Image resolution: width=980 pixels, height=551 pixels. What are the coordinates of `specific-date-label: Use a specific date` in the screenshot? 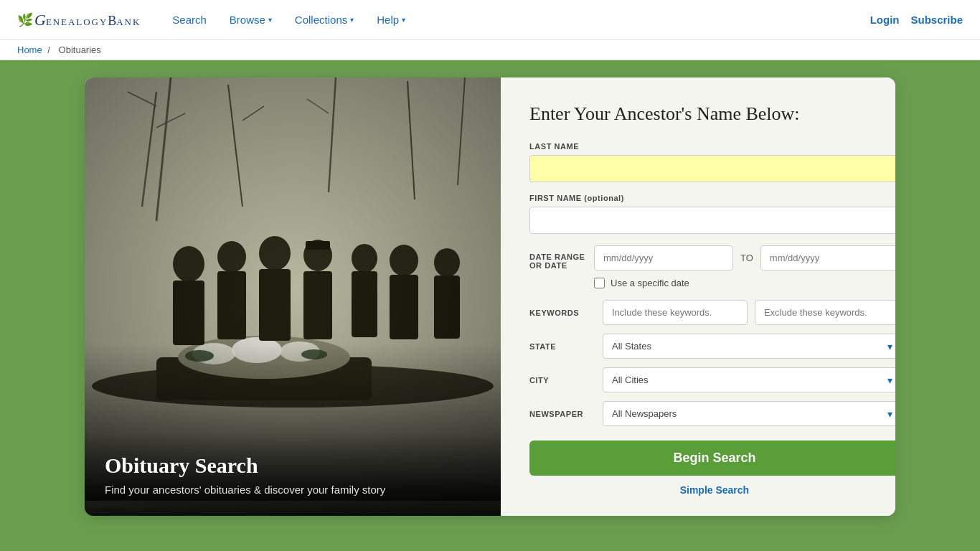 It's located at (650, 283).